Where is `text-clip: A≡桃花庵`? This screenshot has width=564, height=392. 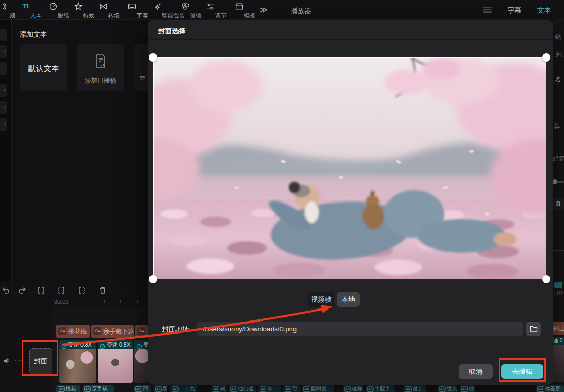 text-clip: A≡桃花庵 is located at coordinates (73, 331).